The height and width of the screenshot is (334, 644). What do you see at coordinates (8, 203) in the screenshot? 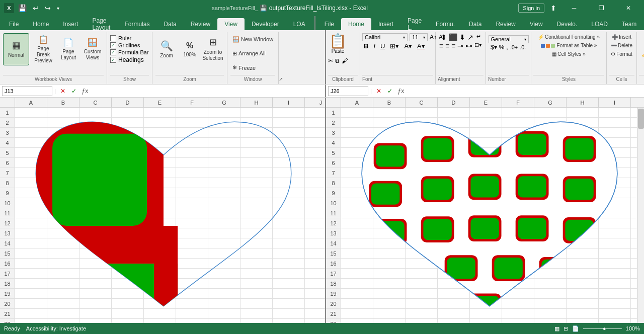
I see `row-num-10-left: 10` at bounding box center [8, 203].